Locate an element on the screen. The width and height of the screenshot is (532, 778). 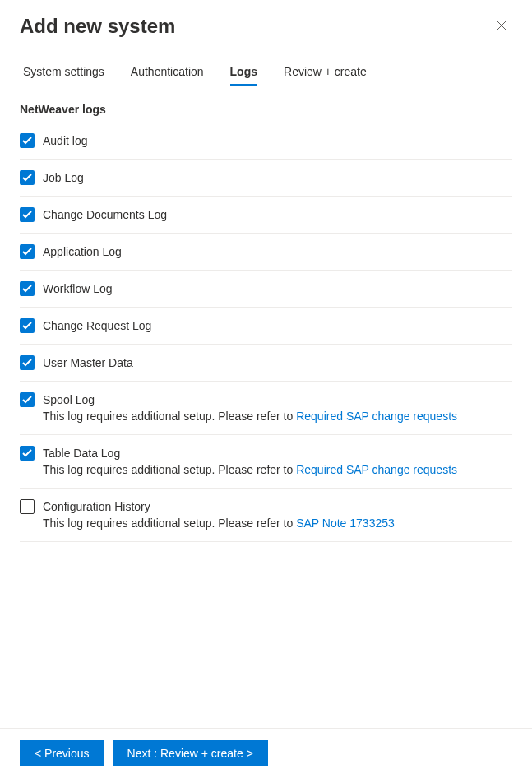
log-label: Audit log is located at coordinates (278, 141).